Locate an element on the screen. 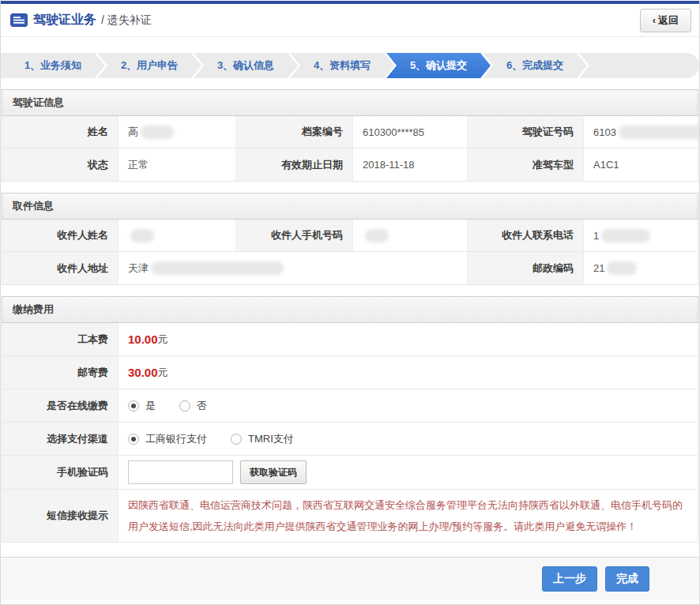  page-title: 驾驶证业务 is located at coordinates (65, 21).